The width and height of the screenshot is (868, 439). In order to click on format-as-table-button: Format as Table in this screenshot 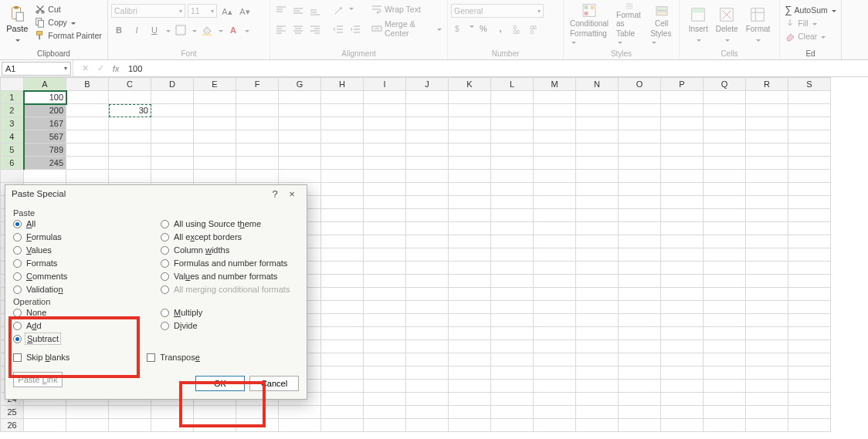, I will do `click(629, 25)`.